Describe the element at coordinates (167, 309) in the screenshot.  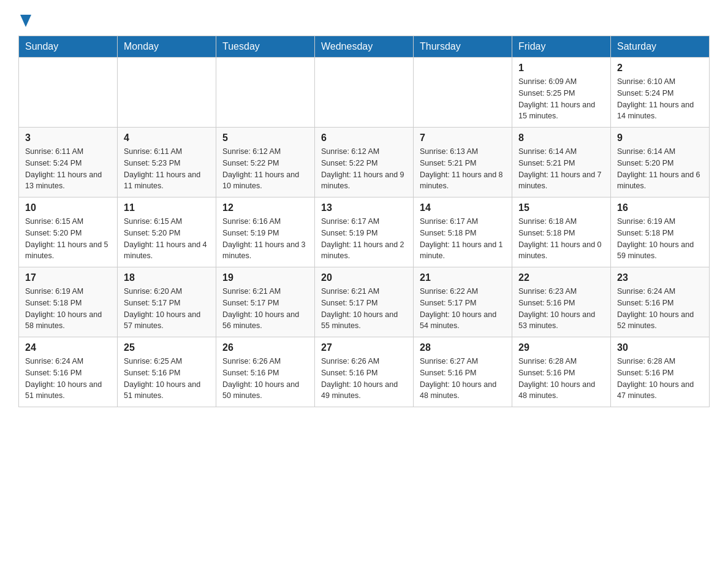
I see `day-info: Sunrise: 6:20 AMSunset: 5:17 PMDaylight:…` at that location.